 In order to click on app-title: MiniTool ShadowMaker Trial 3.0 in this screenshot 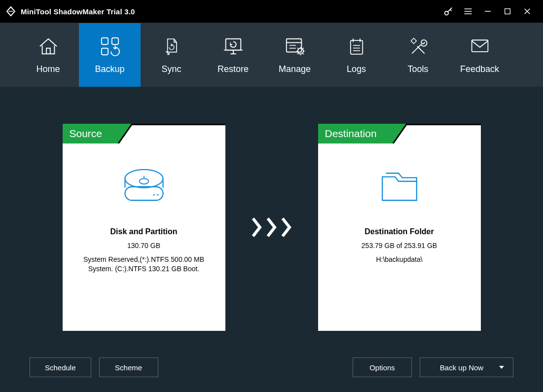, I will do `click(78, 12)`.